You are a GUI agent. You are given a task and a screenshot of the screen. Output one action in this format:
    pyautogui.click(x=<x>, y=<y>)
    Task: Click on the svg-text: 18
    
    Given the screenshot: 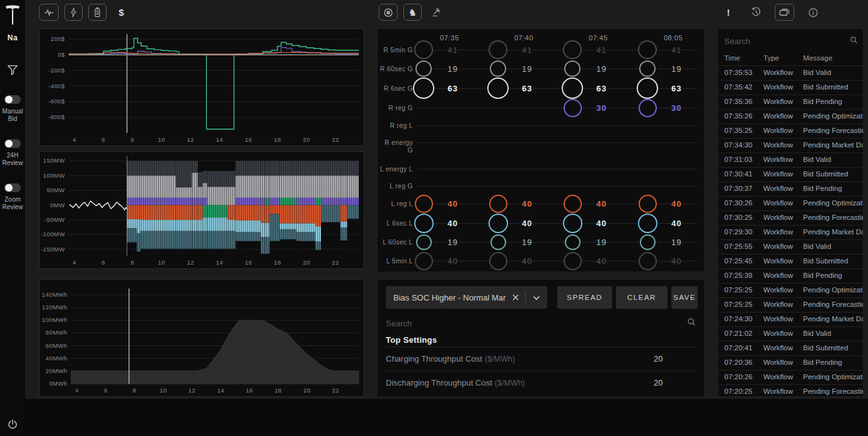 What is the action you would take?
    pyautogui.click(x=279, y=391)
    